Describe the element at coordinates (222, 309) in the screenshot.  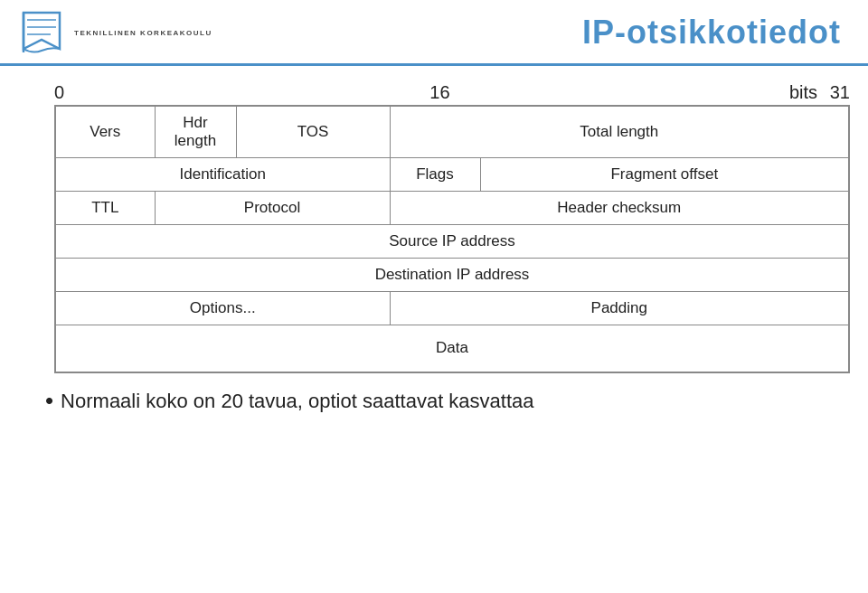
I see `cell-options: Options...` at that location.